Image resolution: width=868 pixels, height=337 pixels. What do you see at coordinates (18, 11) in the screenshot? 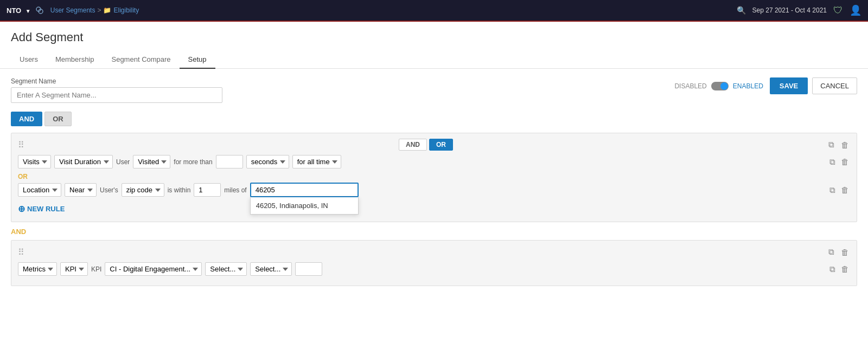
I see `nav-logo: NTO ▼` at bounding box center [18, 11].